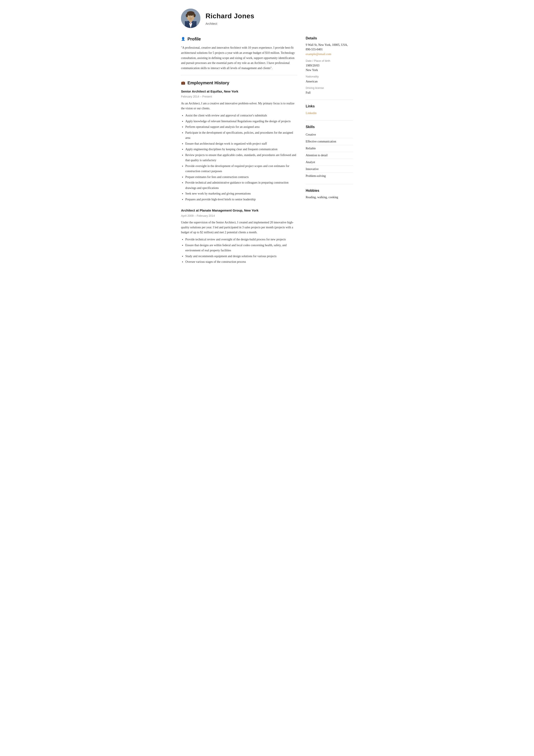 This screenshot has width=534, height=756. Describe the element at coordinates (241, 116) in the screenshot. I see `bullet-item: Assist the client with review and approv…` at that location.